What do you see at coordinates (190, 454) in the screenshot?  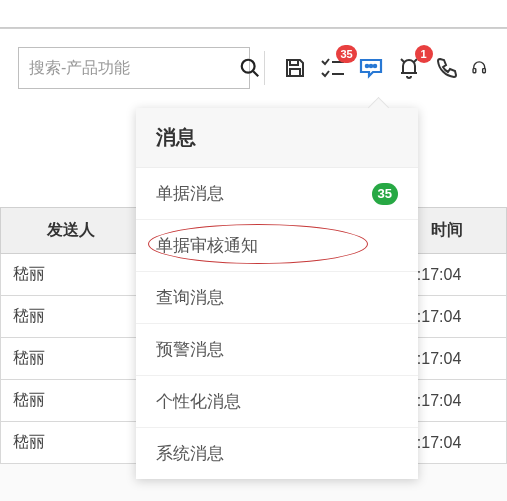 I see `dropdown-item-label: 系统消息` at bounding box center [190, 454].